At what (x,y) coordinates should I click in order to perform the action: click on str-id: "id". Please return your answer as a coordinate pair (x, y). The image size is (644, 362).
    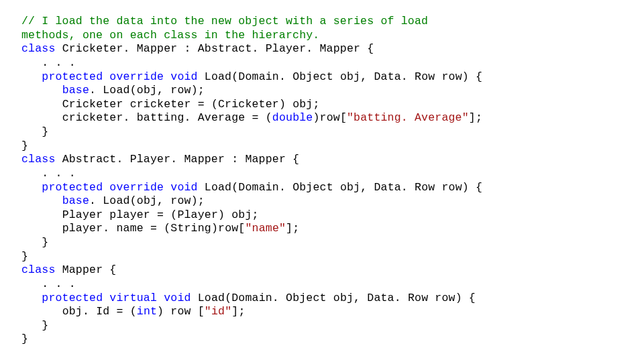
    Looking at the image, I should click on (218, 311).